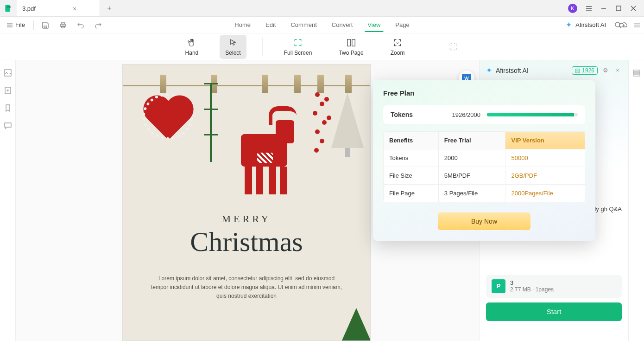  I want to click on fullscreen-icon, so click(298, 43).